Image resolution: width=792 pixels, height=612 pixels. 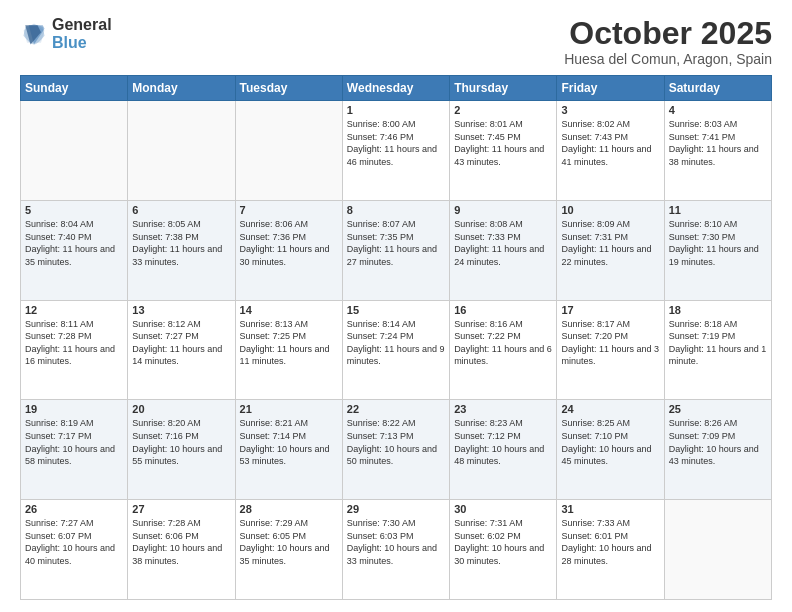 I want to click on table-row: 14Sunrise: 8:13 AM Sunset: 7:25 PM Dayli…, so click(x=288, y=350).